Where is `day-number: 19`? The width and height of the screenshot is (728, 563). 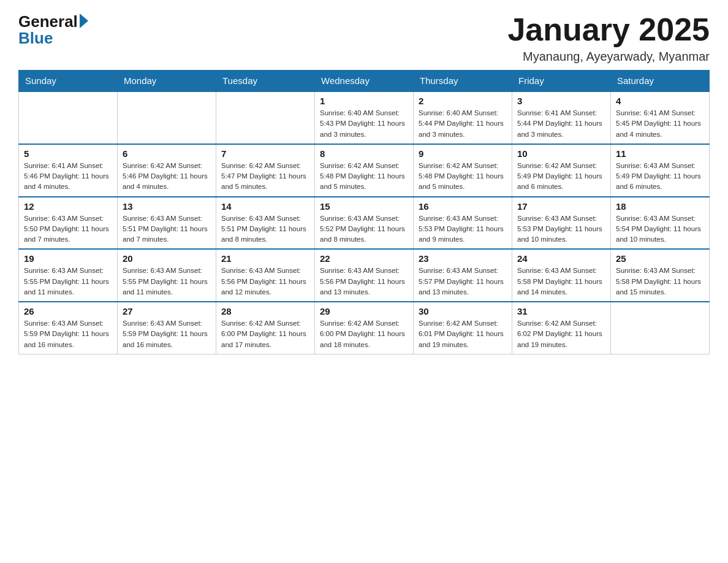 day-number: 19 is located at coordinates (68, 259).